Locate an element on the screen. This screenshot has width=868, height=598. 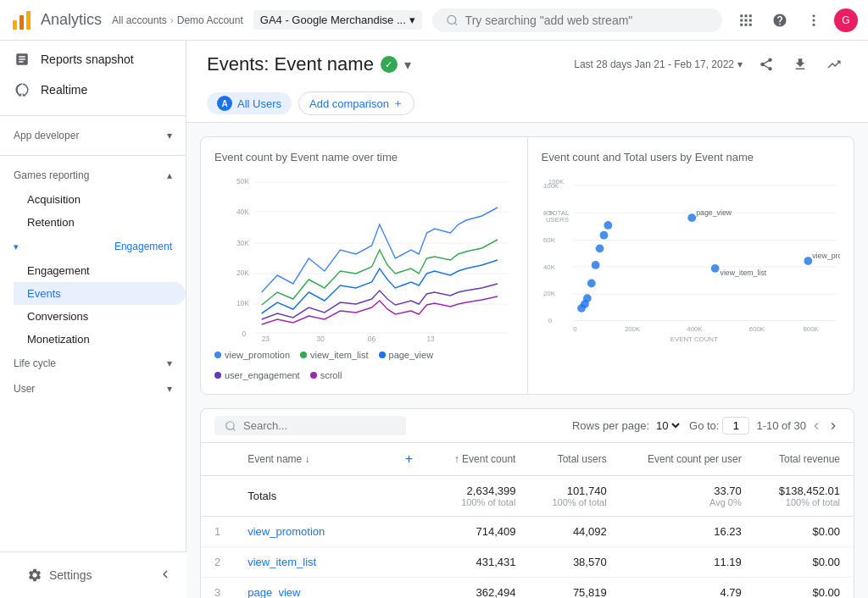
breadcrumb-demo: Demo Account is located at coordinates (210, 20).